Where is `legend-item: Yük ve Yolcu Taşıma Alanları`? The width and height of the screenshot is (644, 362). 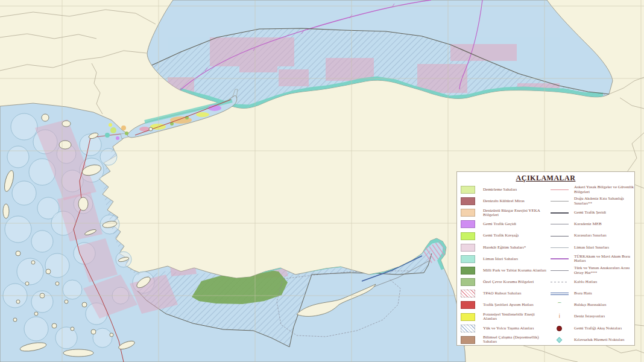 legend-item: Yük ve Yolcu Taşıma Alanları is located at coordinates (503, 328).